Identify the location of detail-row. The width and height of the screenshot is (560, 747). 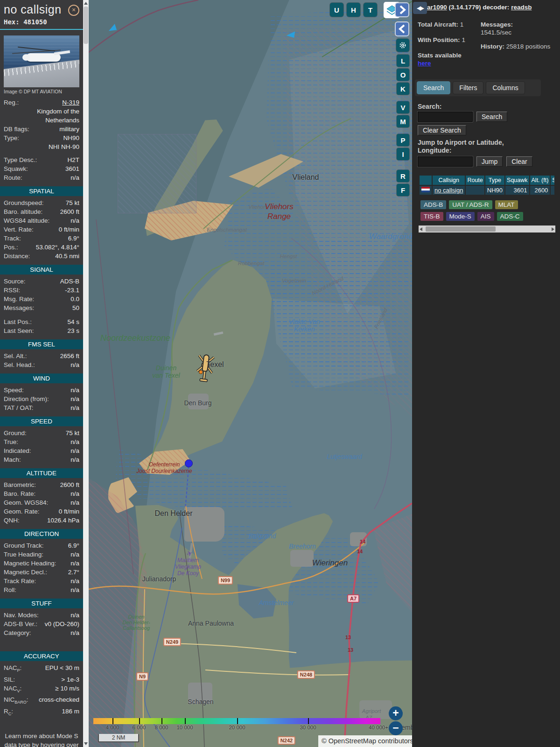
(42, 315).